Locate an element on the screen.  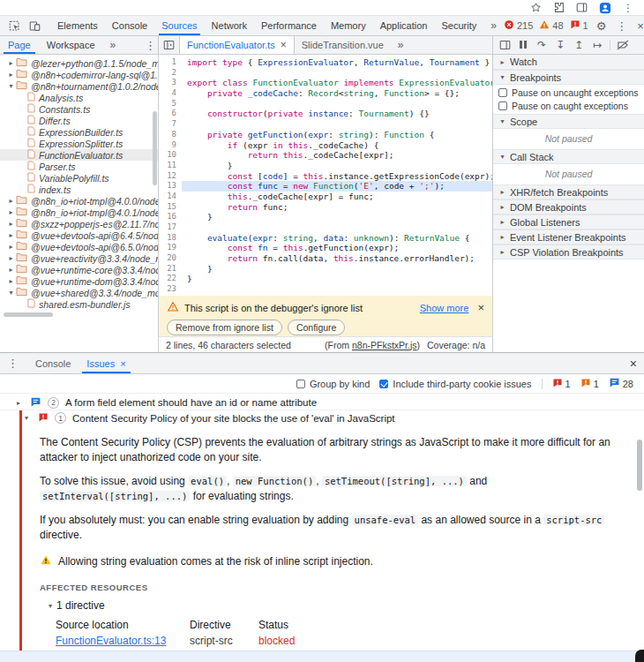
tree-item: Analysis.ts is located at coordinates (79, 97).